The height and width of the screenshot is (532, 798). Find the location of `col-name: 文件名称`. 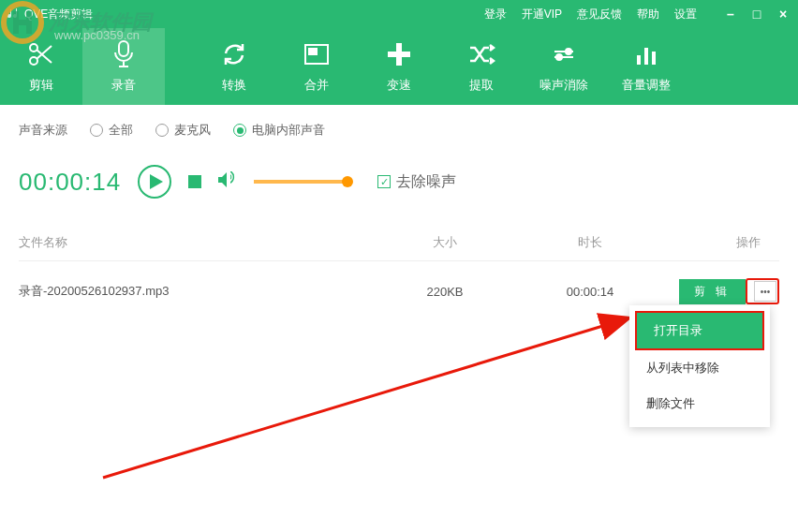

col-name: 文件名称 is located at coordinates (192, 243).